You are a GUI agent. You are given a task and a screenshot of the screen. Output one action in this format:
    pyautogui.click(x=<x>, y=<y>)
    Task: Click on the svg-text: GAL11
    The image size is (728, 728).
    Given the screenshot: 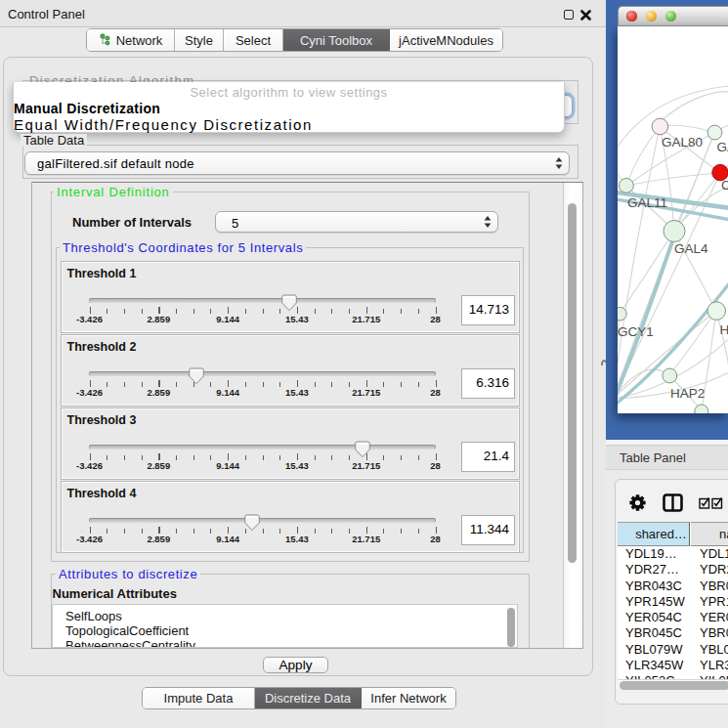 What is the action you would take?
    pyautogui.click(x=647, y=203)
    